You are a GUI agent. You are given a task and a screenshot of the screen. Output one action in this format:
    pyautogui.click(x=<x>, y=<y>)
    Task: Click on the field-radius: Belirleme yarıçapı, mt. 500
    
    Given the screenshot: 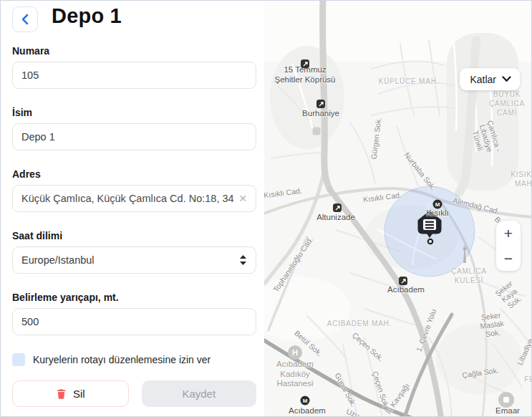 What is the action you would take?
    pyautogui.click(x=135, y=314)
    